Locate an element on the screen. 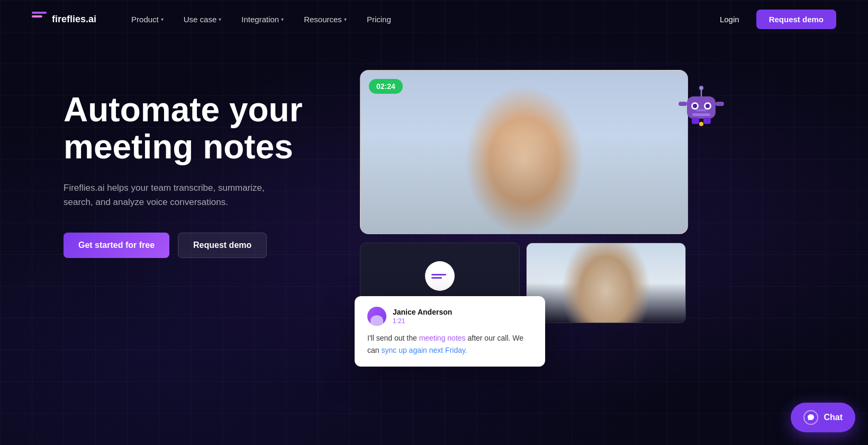  logo: fireflies.ai is located at coordinates (64, 19).